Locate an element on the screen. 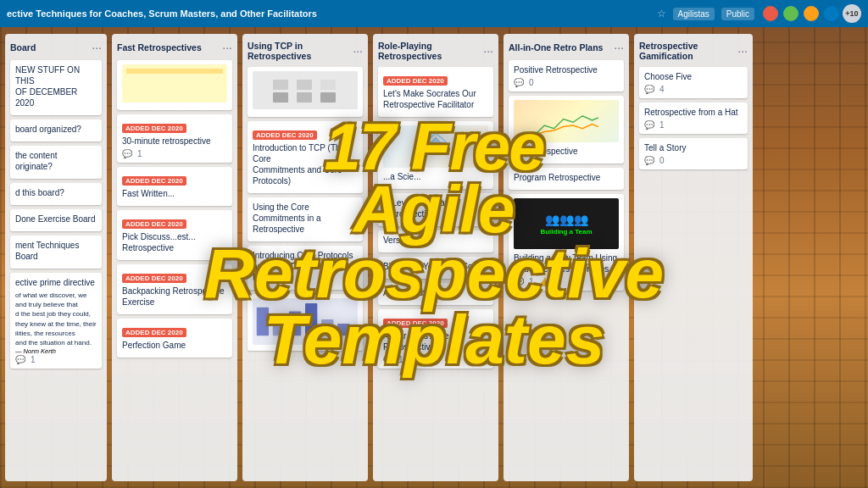 This screenshot has height=488, width=868. fast-card-30min: ADDED DEC 2020 30-minute retrospective 💬… is located at coordinates (175, 139).